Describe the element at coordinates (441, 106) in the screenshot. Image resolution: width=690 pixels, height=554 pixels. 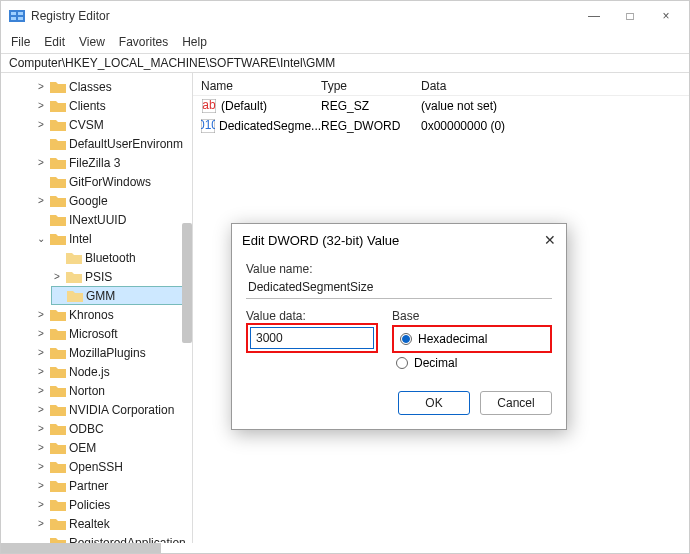
I see `registry-value-row: ab(Default)REG_SZ(value not set)` at that location.